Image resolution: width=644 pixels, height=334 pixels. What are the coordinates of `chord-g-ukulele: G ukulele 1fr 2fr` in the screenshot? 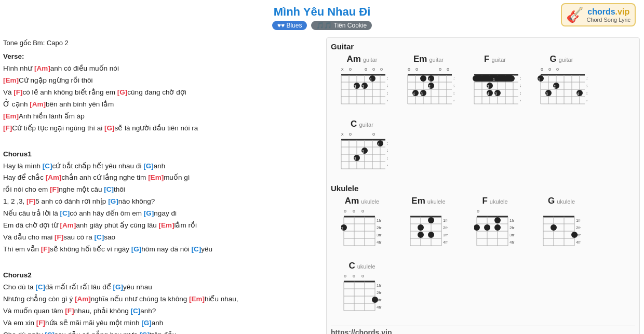 It's located at (561, 226).